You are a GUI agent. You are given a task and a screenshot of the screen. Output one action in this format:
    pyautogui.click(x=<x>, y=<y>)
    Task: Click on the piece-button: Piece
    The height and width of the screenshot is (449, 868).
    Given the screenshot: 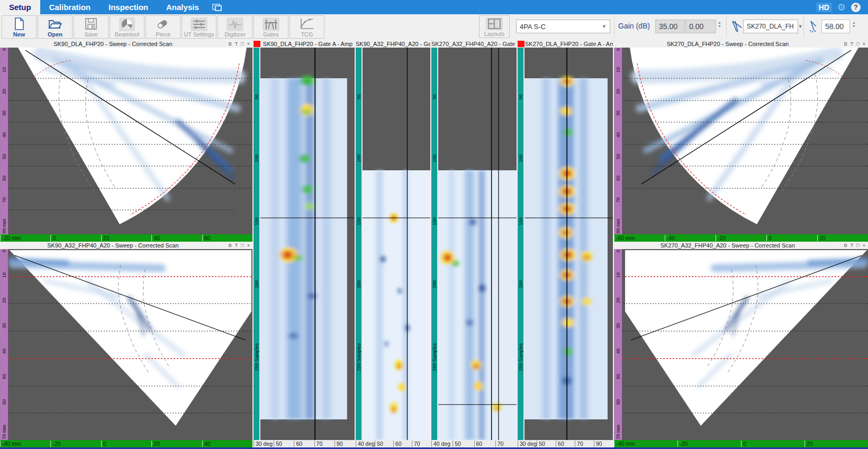 What is the action you would take?
    pyautogui.click(x=163, y=27)
    